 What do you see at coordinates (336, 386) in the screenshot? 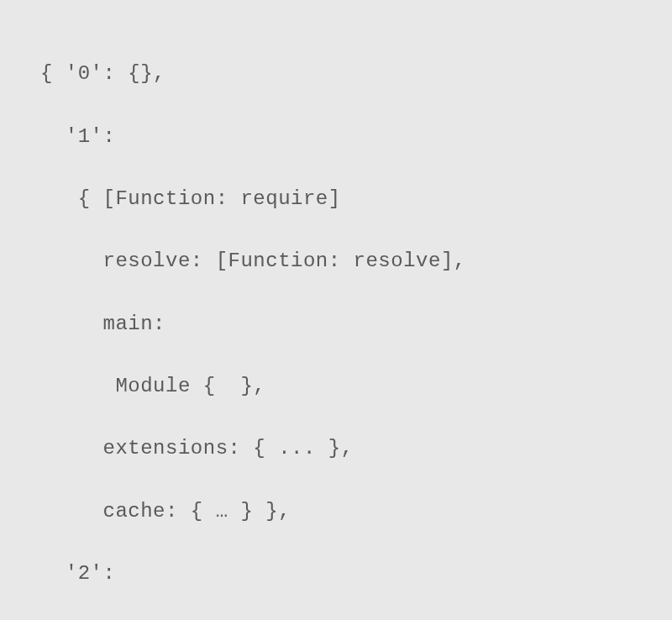
I see `code-line: Module { },` at bounding box center [336, 386].